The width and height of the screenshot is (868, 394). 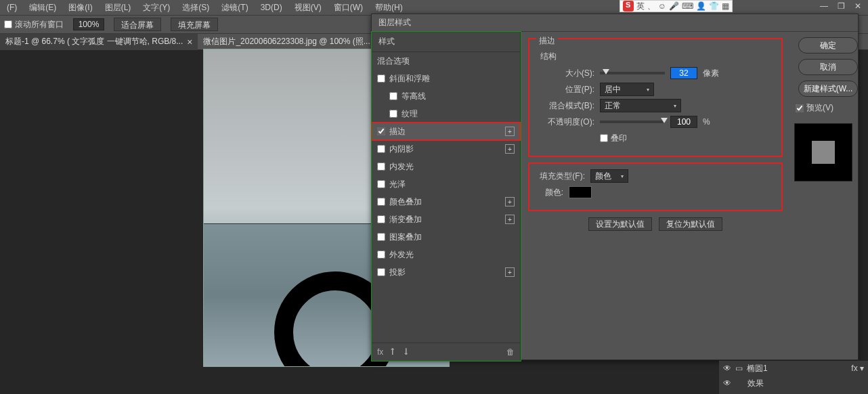 What do you see at coordinates (824, 6) in the screenshot?
I see `minimize-icon: —` at bounding box center [824, 6].